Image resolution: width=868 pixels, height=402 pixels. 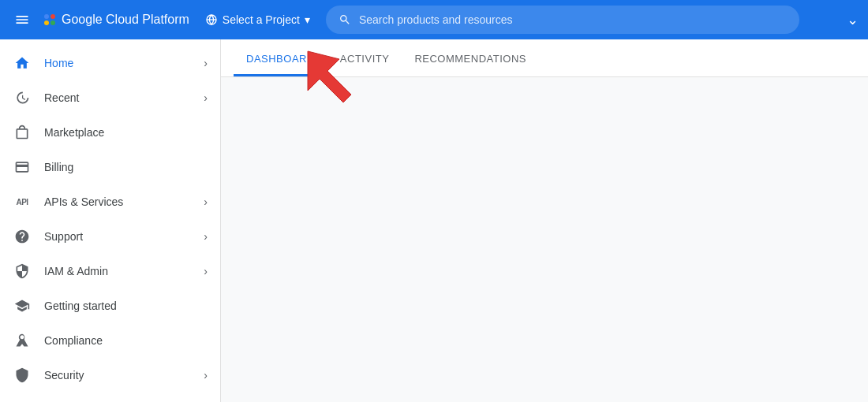 I want to click on sidebar-item-iam: IAM & Admin ›, so click(x=110, y=271).